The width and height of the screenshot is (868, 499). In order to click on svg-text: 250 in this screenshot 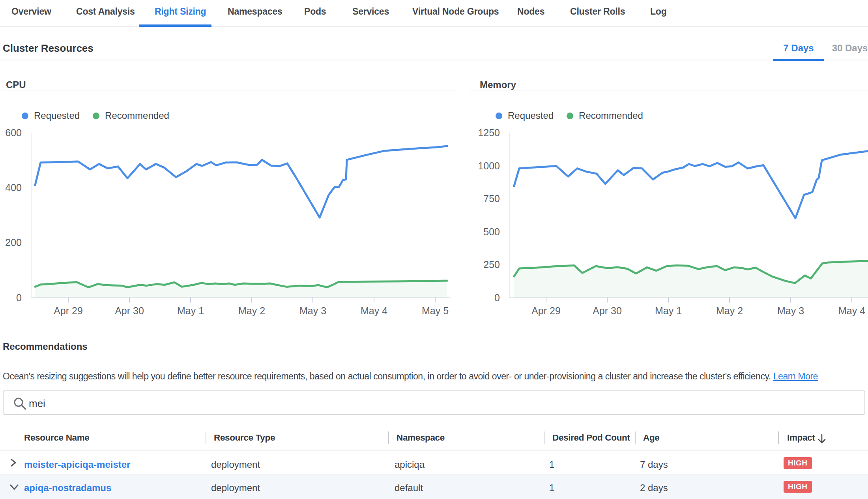, I will do `click(492, 265)`.